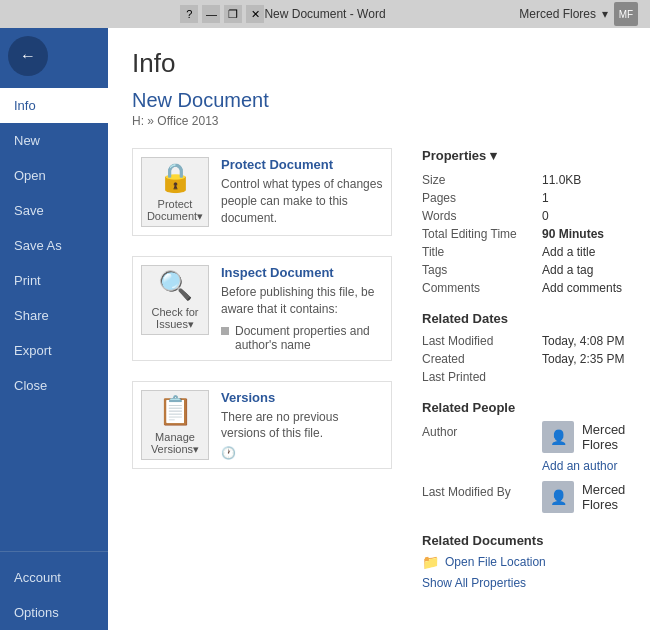 The width and height of the screenshot is (650, 630). What do you see at coordinates (626, 14) in the screenshot?
I see `avatar-initials: MF` at bounding box center [626, 14].